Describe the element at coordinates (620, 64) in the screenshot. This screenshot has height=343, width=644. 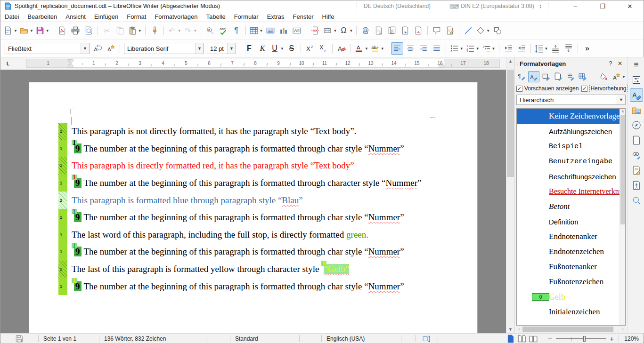
I see `close-deck-button: ✕` at that location.